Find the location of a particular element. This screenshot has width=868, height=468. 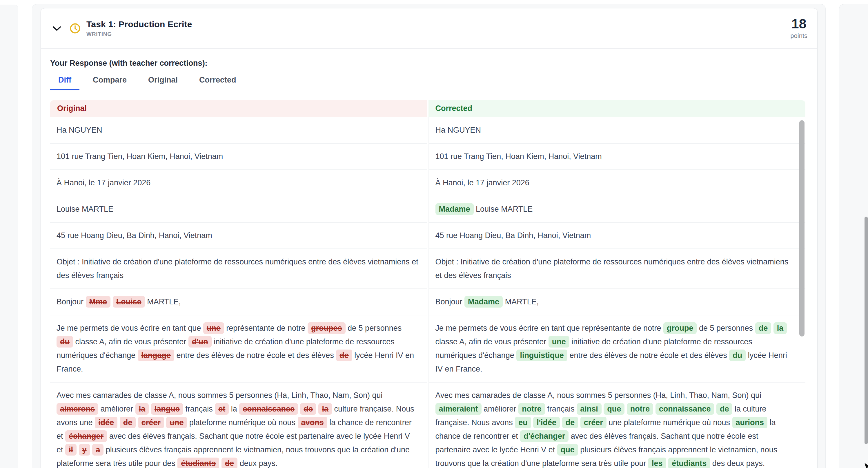

added-word: créer is located at coordinates (593, 423).